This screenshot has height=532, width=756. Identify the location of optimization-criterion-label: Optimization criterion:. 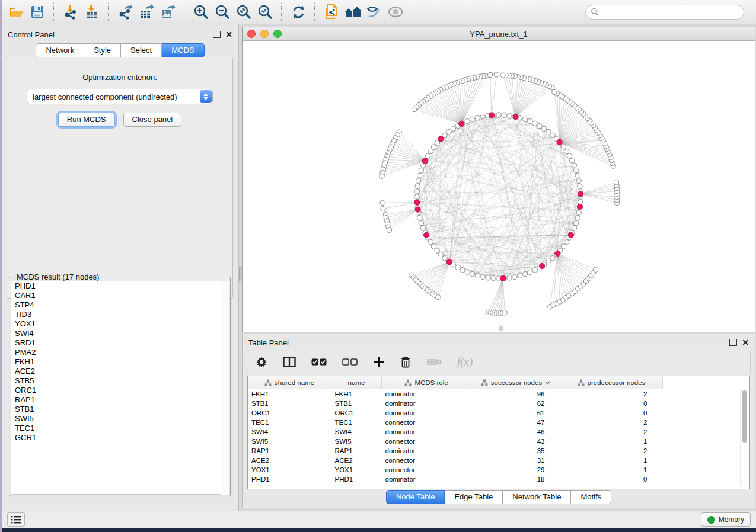
(120, 77).